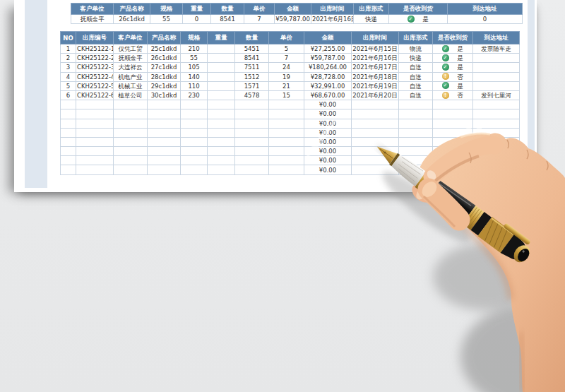 The width and height of the screenshot is (565, 392). Describe the element at coordinates (194, 49) in the screenshot. I see `cell: 210` at that location.